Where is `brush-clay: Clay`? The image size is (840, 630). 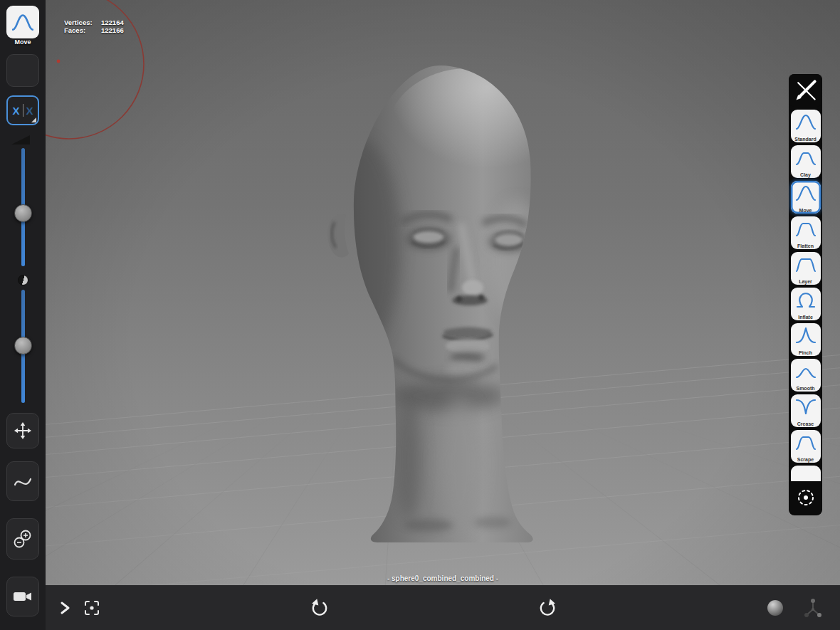 brush-clay: Clay is located at coordinates (806, 162).